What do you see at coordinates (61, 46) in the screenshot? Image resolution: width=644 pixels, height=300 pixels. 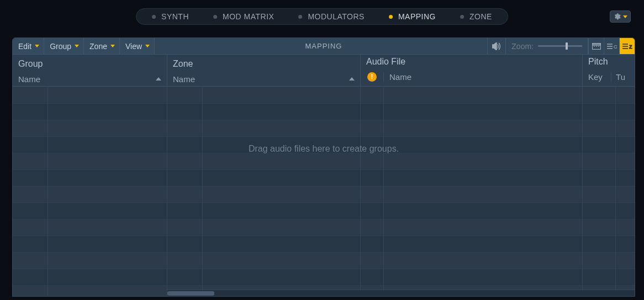 I see `group-menu-label: Group` at bounding box center [61, 46].